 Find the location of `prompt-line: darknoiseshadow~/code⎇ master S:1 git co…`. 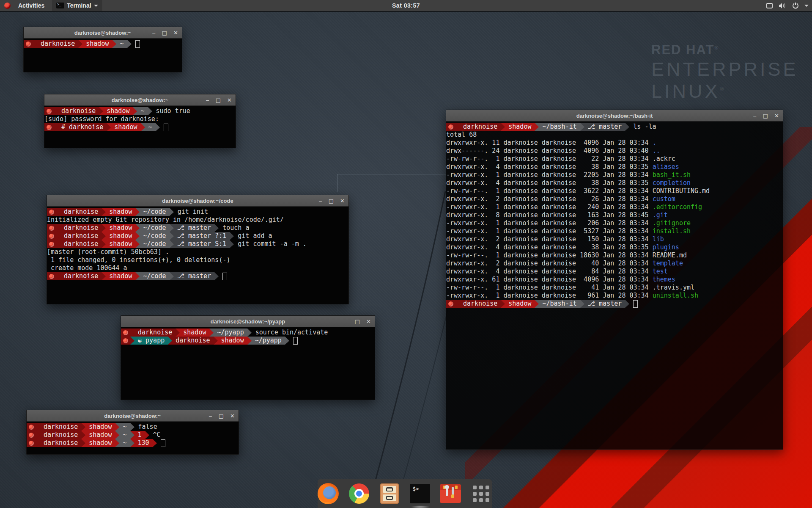

prompt-line: darknoiseshadow~/code⎇ master S:1 git co… is located at coordinates (198, 244).